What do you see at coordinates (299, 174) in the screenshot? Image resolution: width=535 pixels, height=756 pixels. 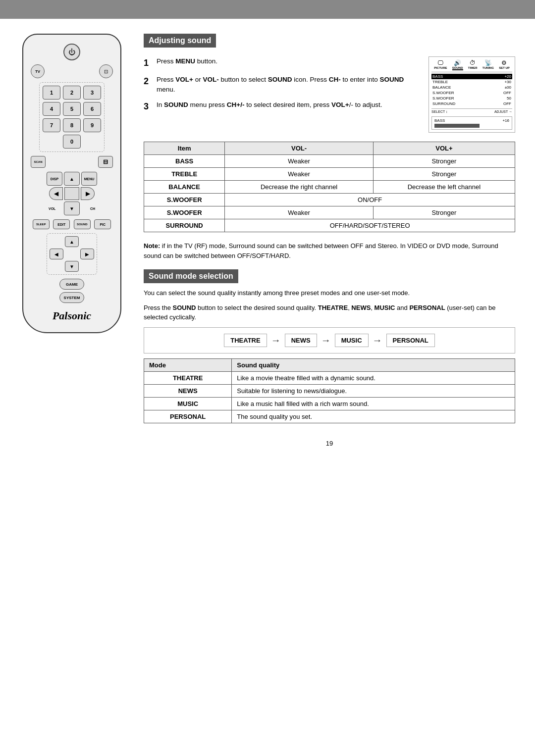 I see `table-cell-treble-vol-minus: Weaker` at bounding box center [299, 174].